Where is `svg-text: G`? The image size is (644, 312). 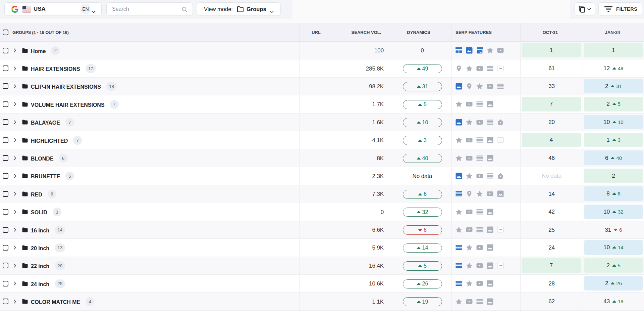 svg-text: G is located at coordinates (480, 52).